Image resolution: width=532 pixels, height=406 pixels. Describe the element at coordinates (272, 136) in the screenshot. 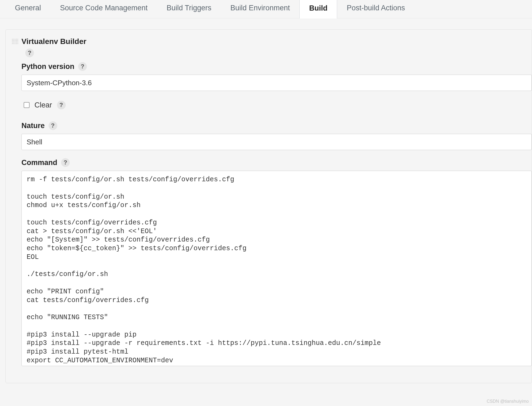

I see `nature-field: Nature ?` at that location.